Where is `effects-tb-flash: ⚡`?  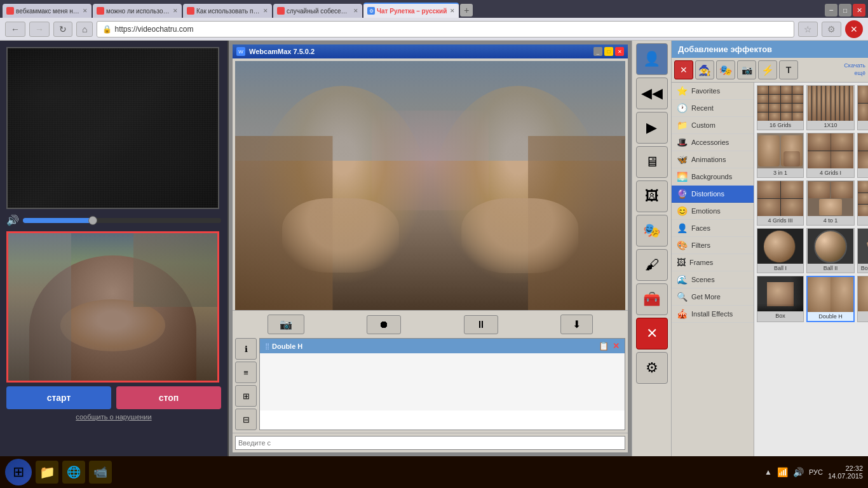 effects-tb-flash: ⚡ is located at coordinates (768, 70).